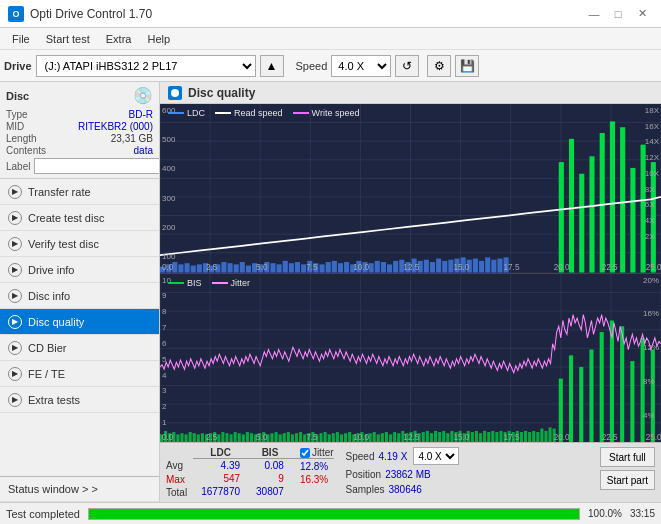  I want to click on statusbar: Test completed 100.0% 33:15, so click(330, 513).